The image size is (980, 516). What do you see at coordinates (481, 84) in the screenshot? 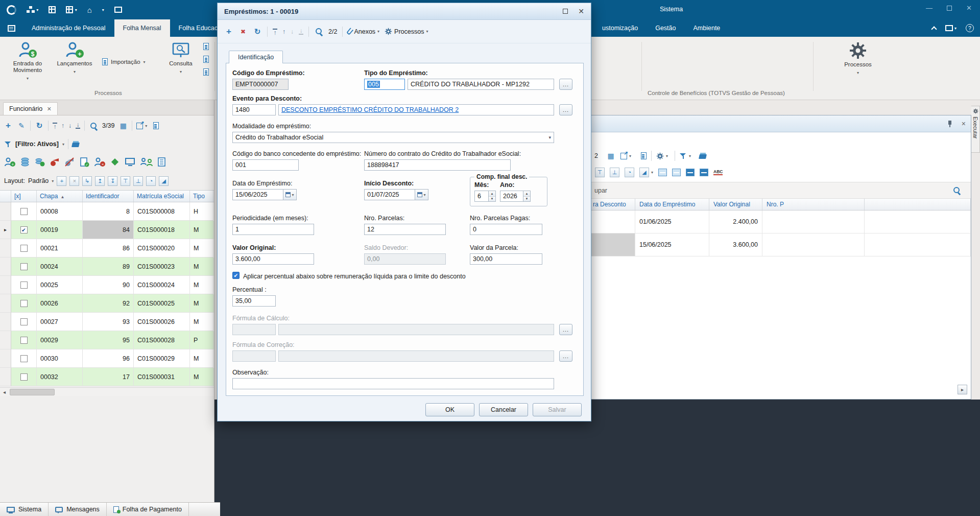
I see `tipo-emprestimo-desc-field: CRÉDITO DO TRABALHADOR - MP1292` at bounding box center [481, 84].